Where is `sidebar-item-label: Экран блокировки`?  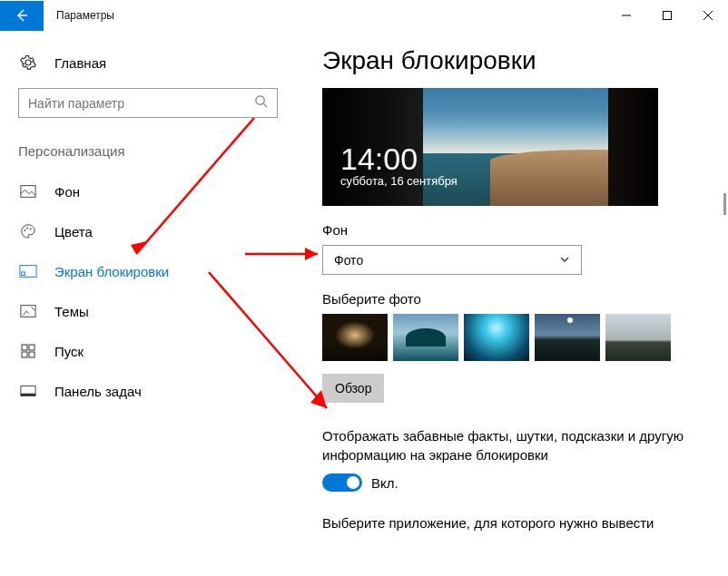 sidebar-item-label: Экран блокировки is located at coordinates (112, 272).